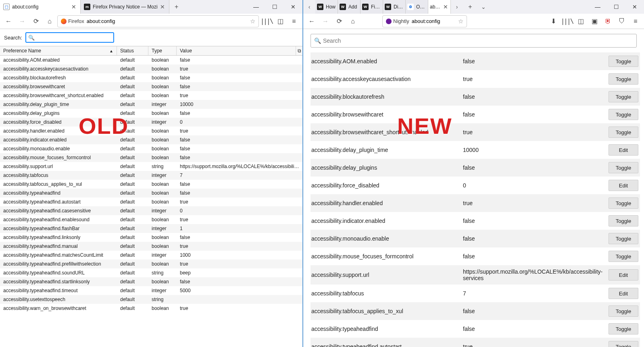  What do you see at coordinates (475, 221) in the screenshot?
I see `pref-row: accessibility.indicator.enabledfalseTogg…` at bounding box center [475, 221].